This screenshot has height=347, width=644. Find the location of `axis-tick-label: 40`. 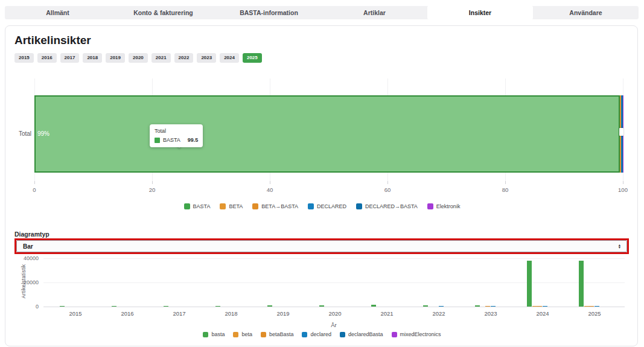

axis-tick-label: 40 is located at coordinates (270, 189).